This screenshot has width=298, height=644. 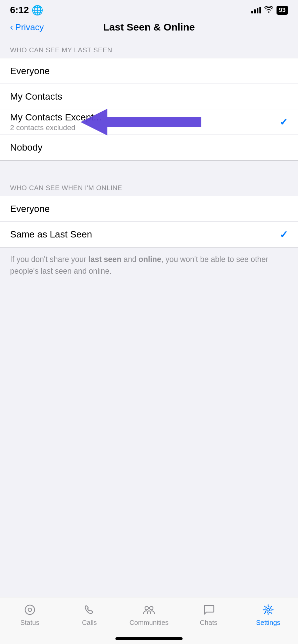 What do you see at coordinates (30, 209) in the screenshot?
I see `item-label-everyone-online: Everyone` at bounding box center [30, 209].